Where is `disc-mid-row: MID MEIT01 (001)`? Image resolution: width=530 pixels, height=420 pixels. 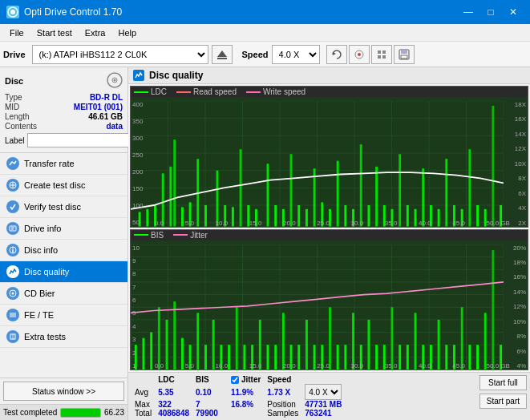
disc-mid-row: MID MEIT01 (001) is located at coordinates (64, 107).